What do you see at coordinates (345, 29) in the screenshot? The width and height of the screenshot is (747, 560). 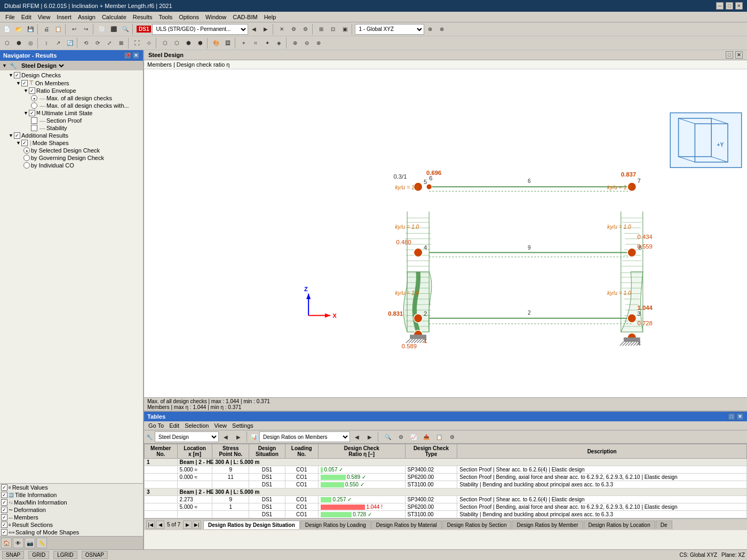 I see `tb-view3: ▣` at bounding box center [345, 29].